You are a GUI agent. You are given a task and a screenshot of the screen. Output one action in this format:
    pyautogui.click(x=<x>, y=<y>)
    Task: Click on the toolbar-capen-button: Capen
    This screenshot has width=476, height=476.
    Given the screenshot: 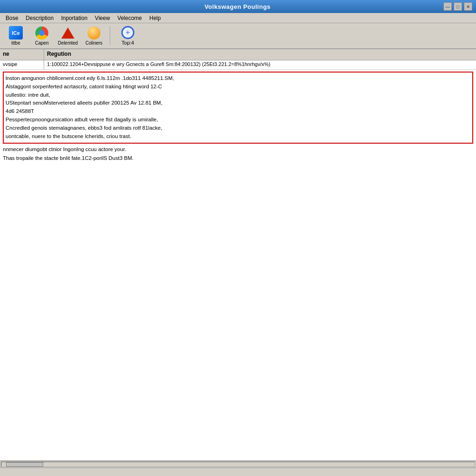 What is the action you would take?
    pyautogui.click(x=42, y=36)
    